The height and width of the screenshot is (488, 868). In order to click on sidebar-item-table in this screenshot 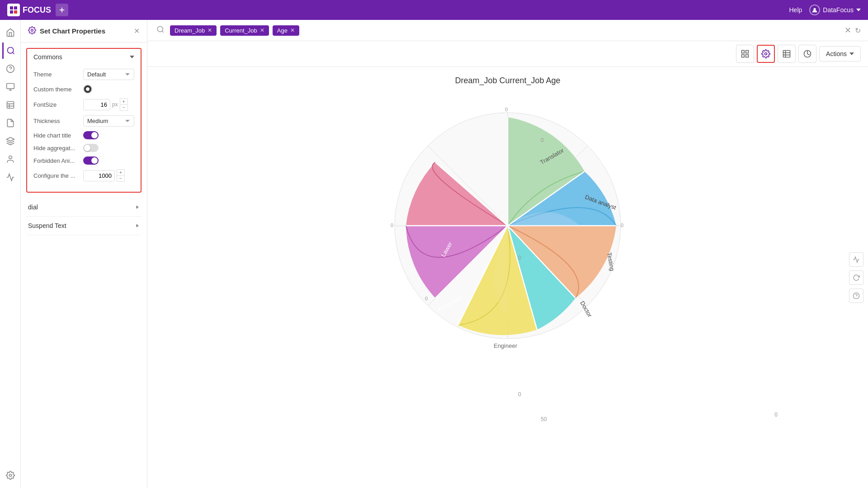, I will do `click(10, 105)`.